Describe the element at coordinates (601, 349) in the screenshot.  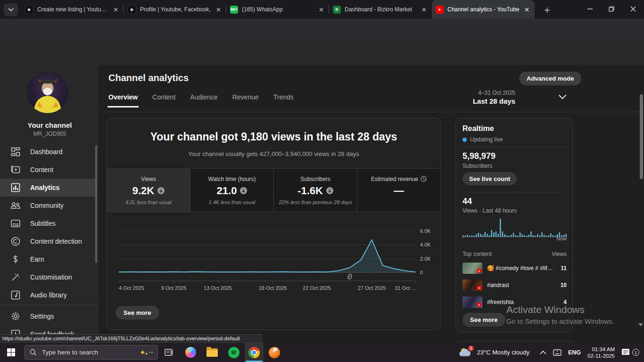
I see `time: 01:34 AM` at that location.